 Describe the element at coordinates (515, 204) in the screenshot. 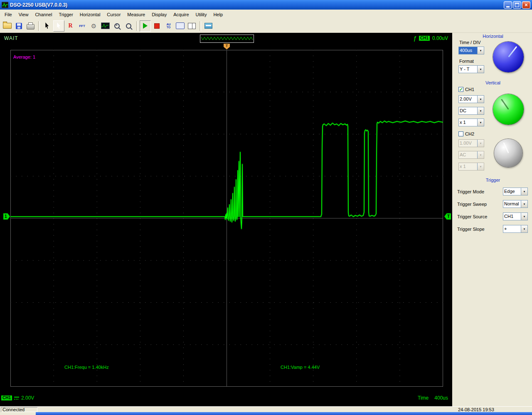

I see `trigger-sweep-select: Normal▼` at that location.